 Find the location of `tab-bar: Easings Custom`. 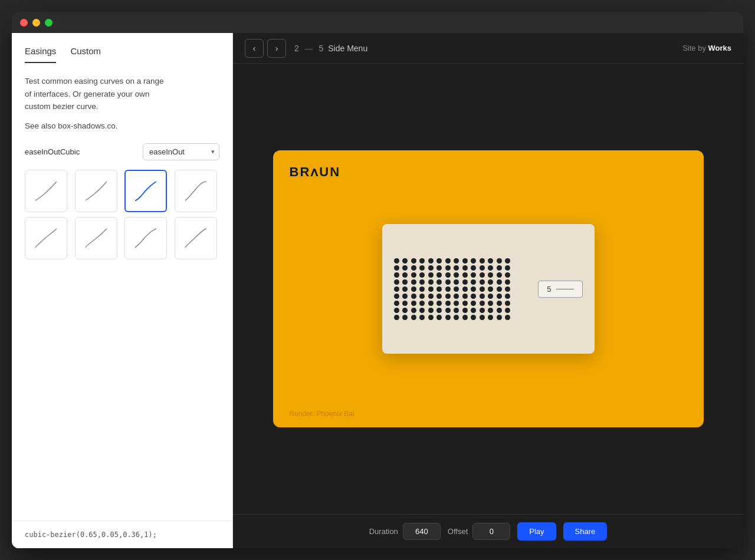

tab-bar: Easings Custom is located at coordinates (122, 54).